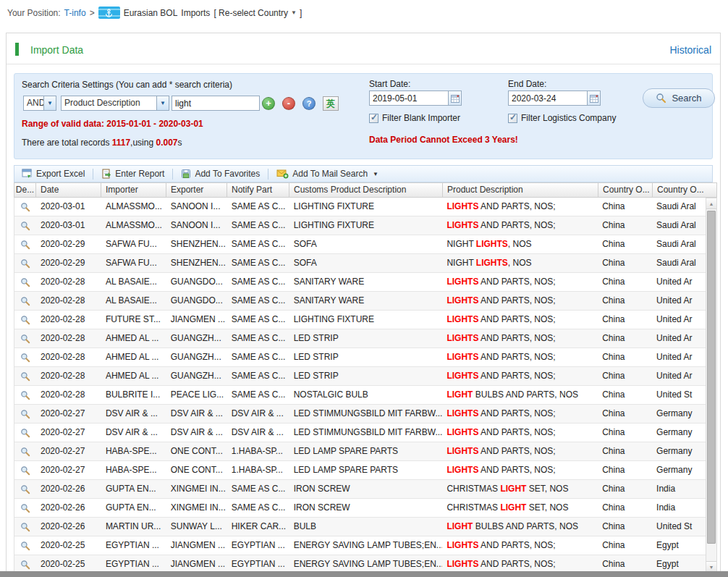 Image resolution: width=728 pixels, height=577 pixels. I want to click on title-accent-bar, so click(17, 49).